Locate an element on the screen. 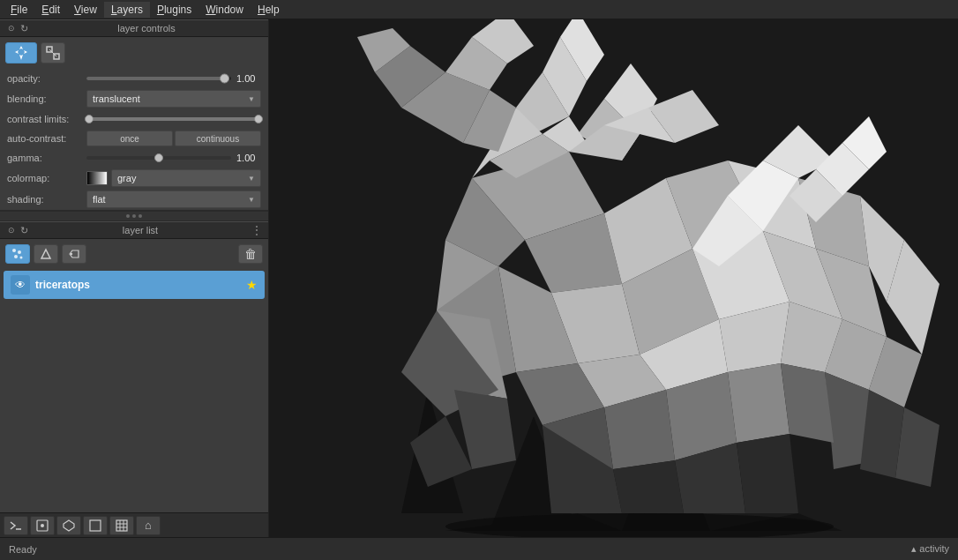 This screenshot has height=560, width=958. transform-tool-button is located at coordinates (53, 53).